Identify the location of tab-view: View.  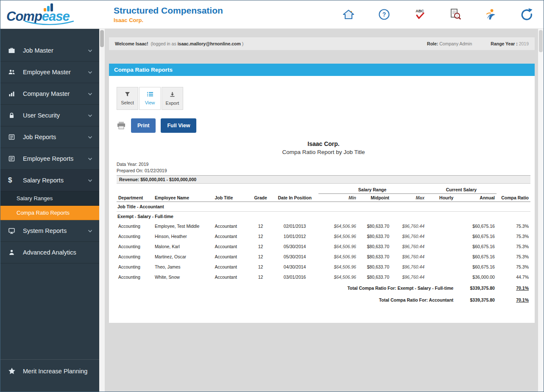
(150, 98).